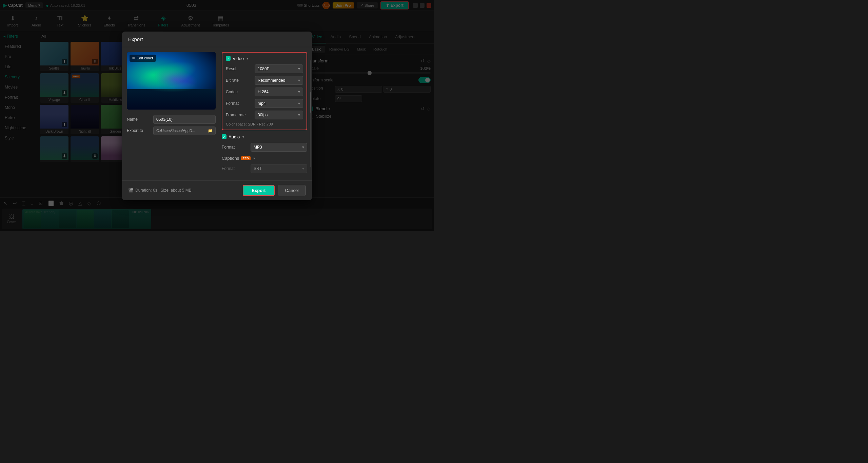 This screenshot has height=463, width=868. I want to click on audio-format-arrow-icon: ▾, so click(303, 147).